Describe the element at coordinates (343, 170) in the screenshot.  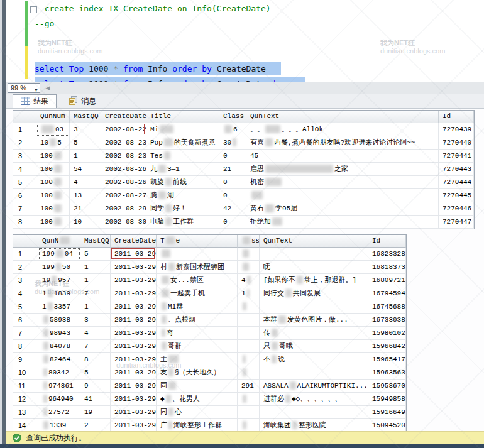
I see `grid-cell: 启恩之家` at that location.